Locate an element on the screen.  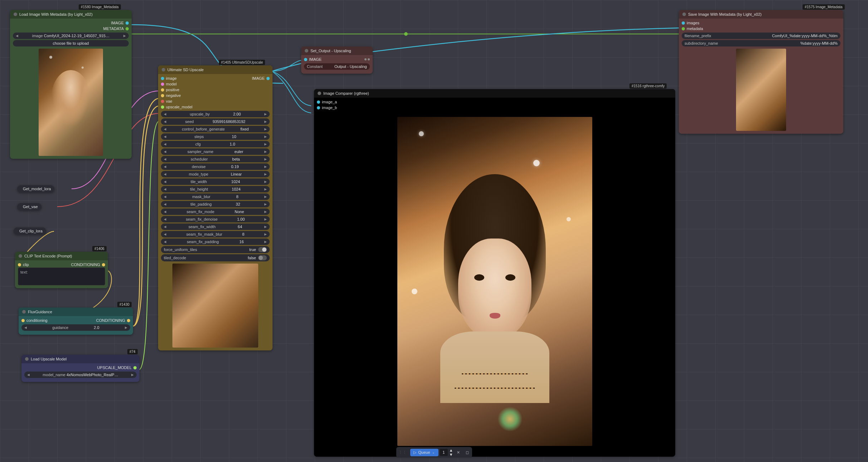
node-save-image-metadata: Save Image With Metadata (by Light_x02) … is located at coordinates (761, 72).